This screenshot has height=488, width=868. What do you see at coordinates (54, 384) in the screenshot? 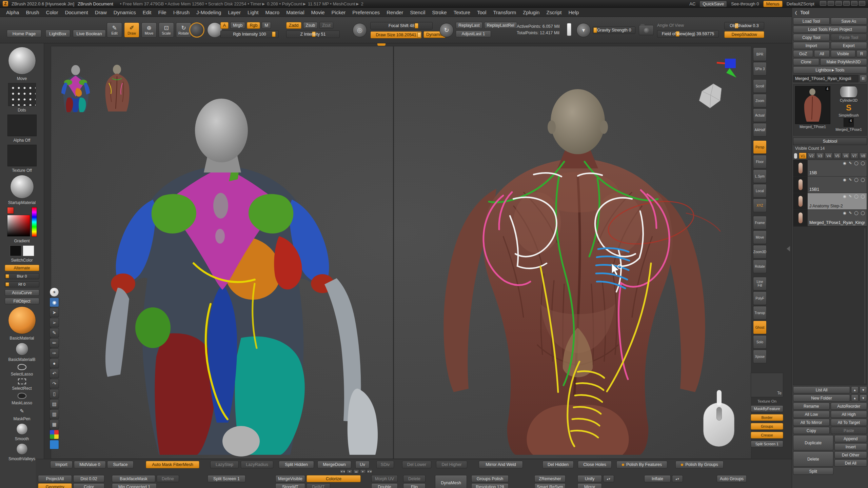
I see `redo-icon: ↷` at bounding box center [54, 384].